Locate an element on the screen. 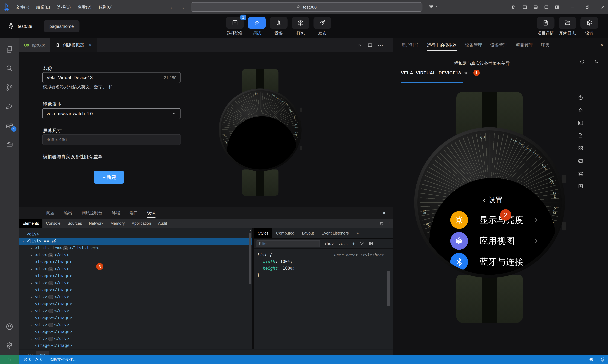 The image size is (608, 364). styles-tab: Layout is located at coordinates (308, 233).